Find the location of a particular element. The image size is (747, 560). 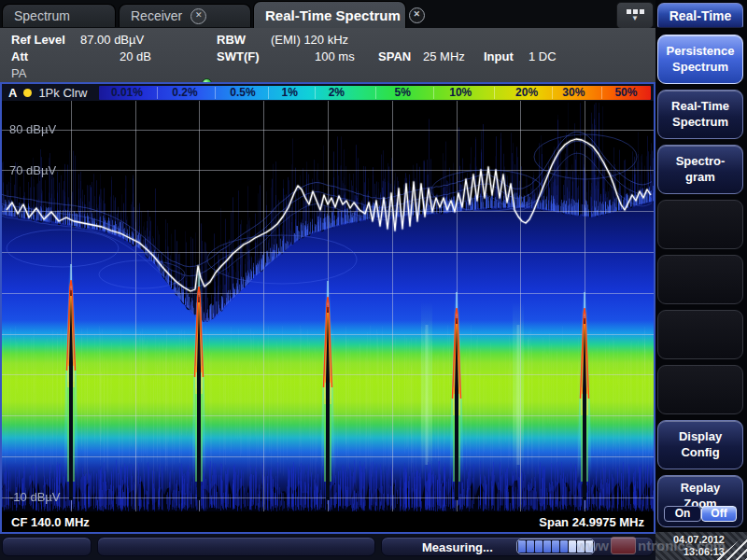

tab-overflow-button: ▼ is located at coordinates (635, 15).